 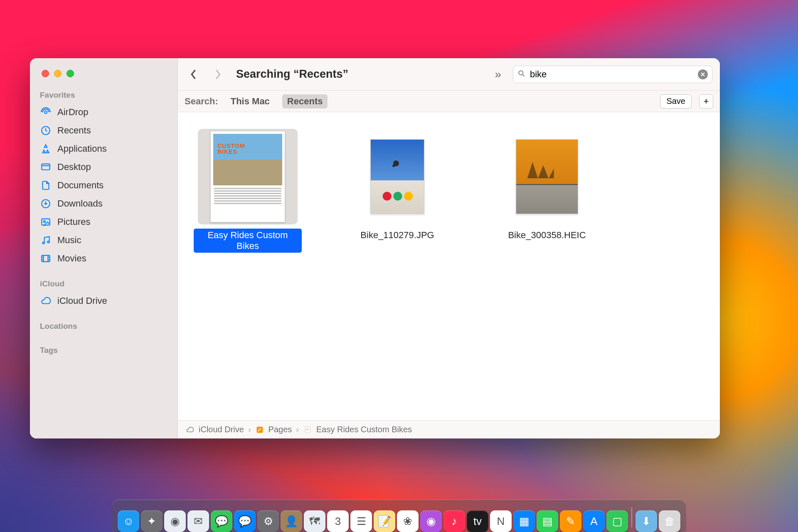 What do you see at coordinates (397, 177) in the screenshot?
I see `file-thumbnail` at bounding box center [397, 177].